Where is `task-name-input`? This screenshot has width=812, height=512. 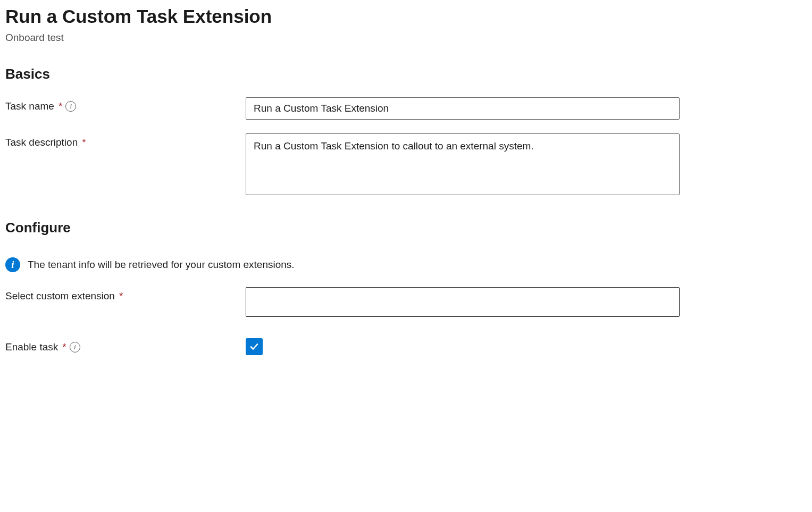
task-name-input is located at coordinates (463, 108).